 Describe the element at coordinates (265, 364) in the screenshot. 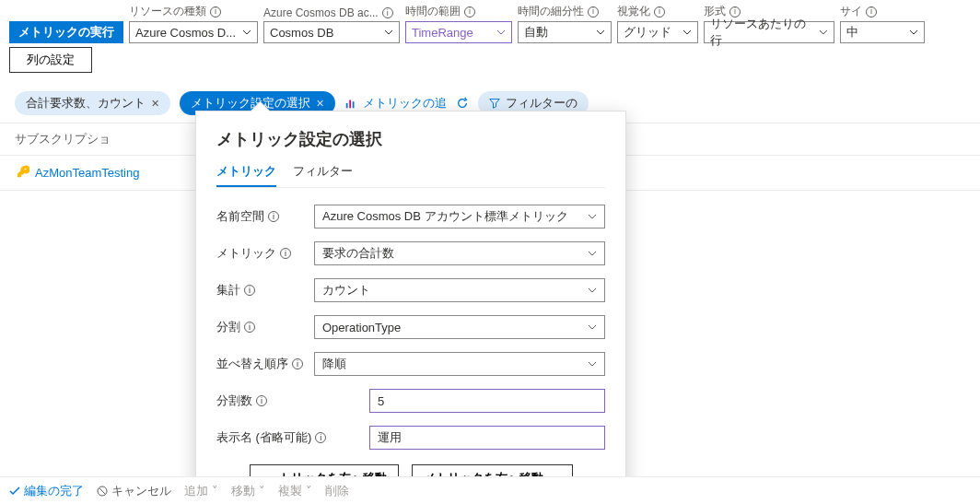

I see `sort-label: 並べ替え順序i` at that location.